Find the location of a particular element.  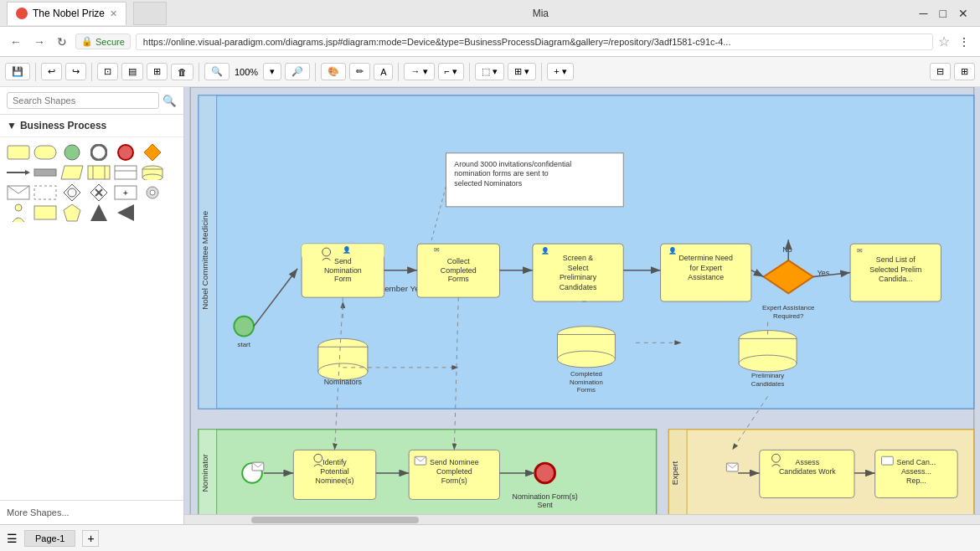

svg-text: Nobel Committee Medicine is located at coordinates (204, 260).